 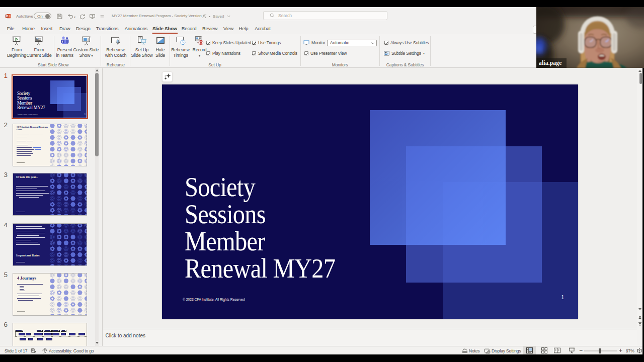 What do you see at coordinates (39, 47) in the screenshot?
I see `from-current-slide-button: FromCurrent Slide` at bounding box center [39, 47].